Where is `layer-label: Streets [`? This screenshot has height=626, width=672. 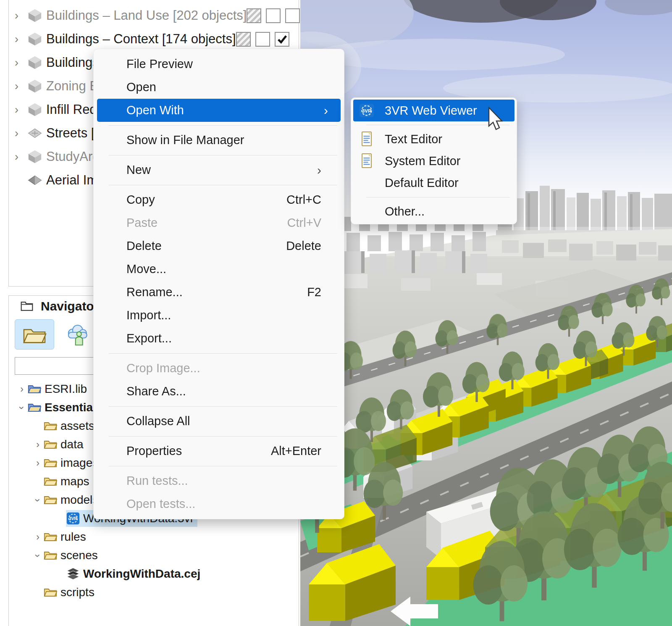
layer-label: Streets [ is located at coordinates (71, 133).